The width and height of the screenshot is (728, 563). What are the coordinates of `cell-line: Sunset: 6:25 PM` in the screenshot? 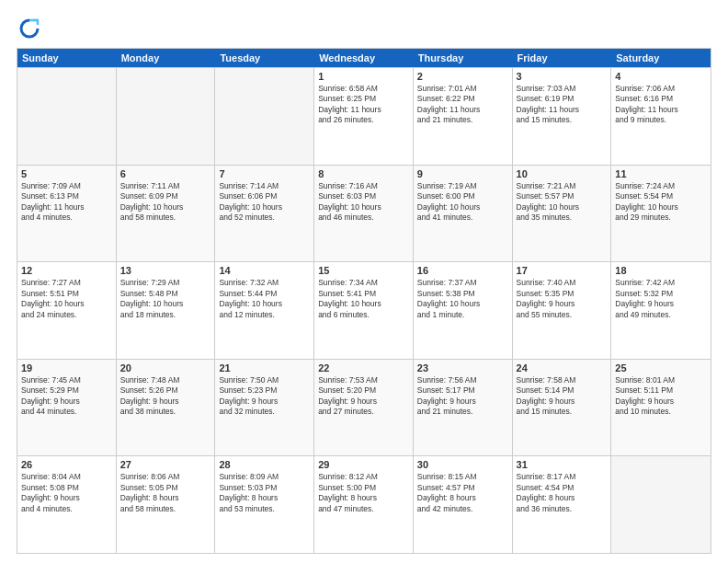 It's located at (364, 99).